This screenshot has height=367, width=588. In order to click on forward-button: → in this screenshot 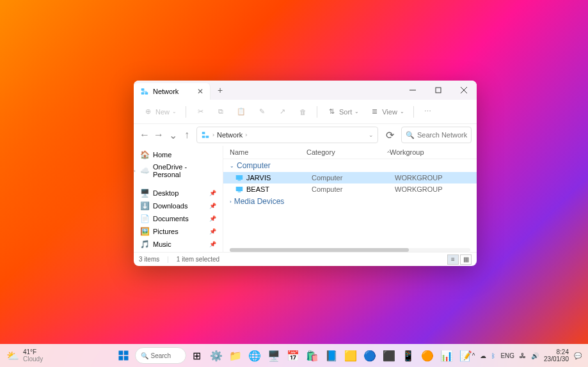, I will do `click(159, 135)`.